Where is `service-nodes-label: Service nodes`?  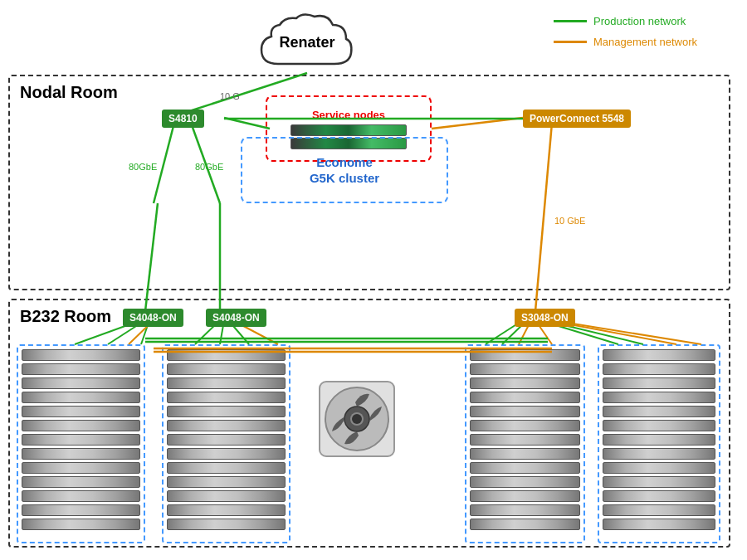
service-nodes-label: Service nodes is located at coordinates (349, 114).